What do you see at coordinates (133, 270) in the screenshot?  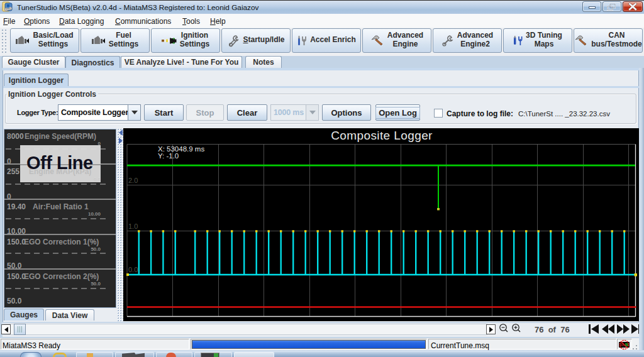 I see `svg-text: 0.0` at bounding box center [133, 270].